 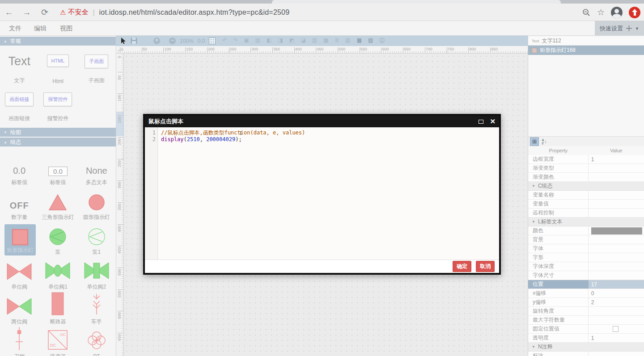 What do you see at coordinates (97, 205) in the screenshot?
I see `palette-item-circle-indicator: 圆形指示灯` at bounding box center [97, 205].